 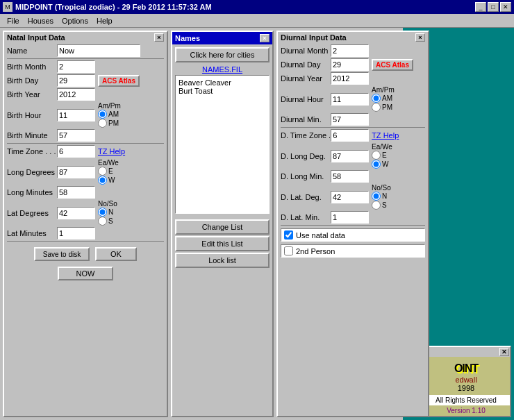 I want to click on diurnal-hour-row: Diurnal Hour Am/Pm AM PM, so click(x=353, y=99).